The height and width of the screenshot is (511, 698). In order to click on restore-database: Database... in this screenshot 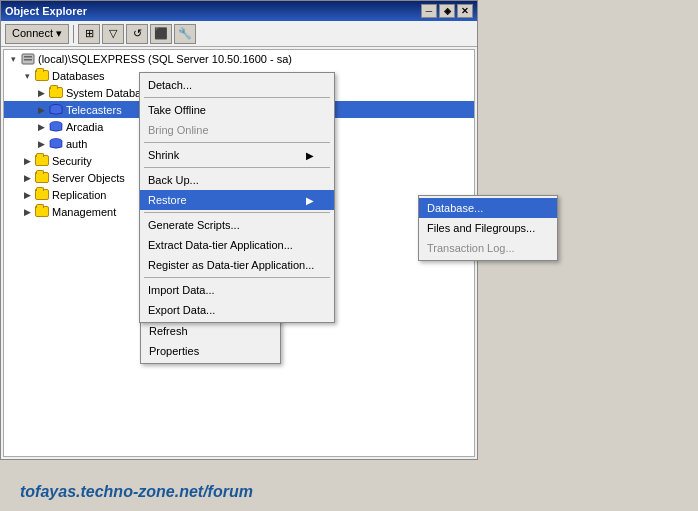, I will do `click(488, 208)`.